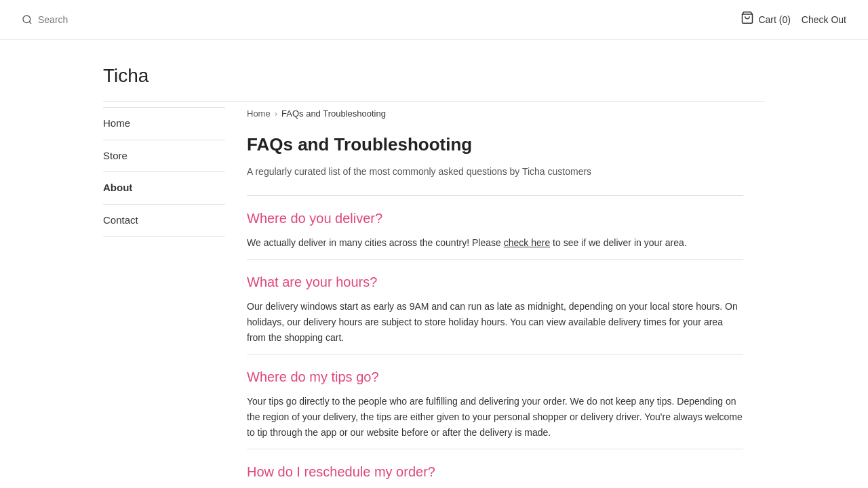 The width and height of the screenshot is (868, 488). Describe the element at coordinates (495, 472) in the screenshot. I see `faq-question-reschedule: How do I reschedule my order?` at that location.